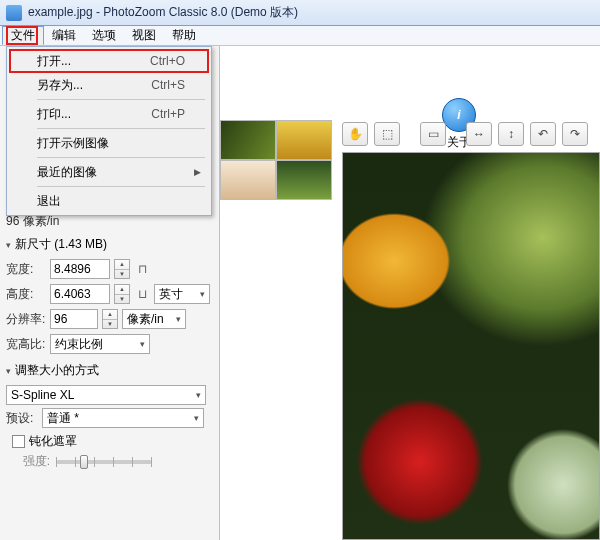 The image size is (600, 540). Describe the element at coordinates (104, 462) in the screenshot. I see `strength-slider` at that location.